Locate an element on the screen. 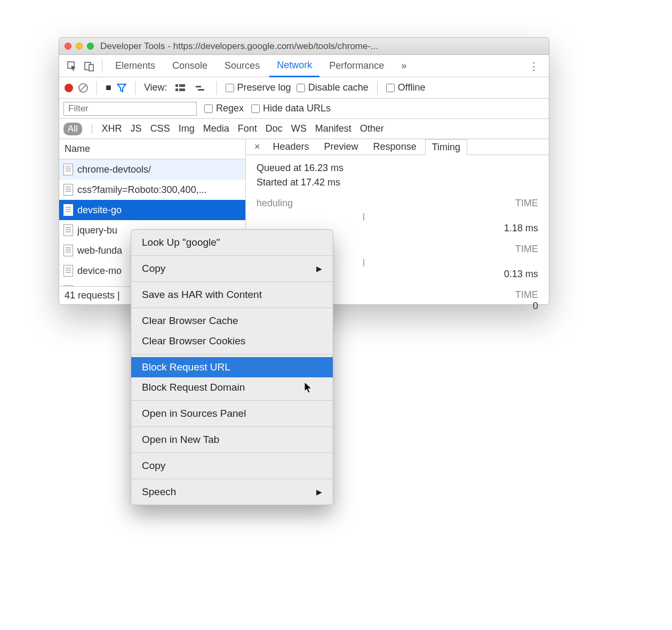 This screenshot has height=630, width=672. timing-section-scheduling: hedulingTIME is located at coordinates (397, 204).